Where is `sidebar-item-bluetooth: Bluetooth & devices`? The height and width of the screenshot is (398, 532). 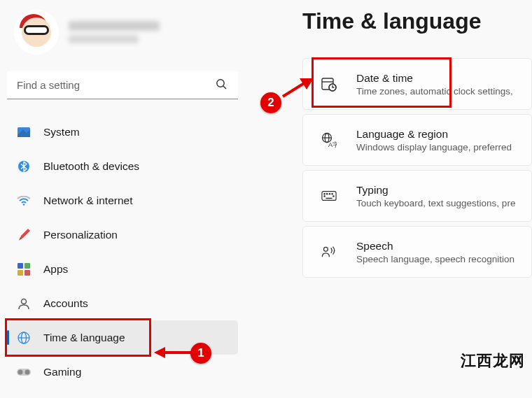 sidebar-item-bluetooth: Bluetooth & devices is located at coordinates (122, 166).